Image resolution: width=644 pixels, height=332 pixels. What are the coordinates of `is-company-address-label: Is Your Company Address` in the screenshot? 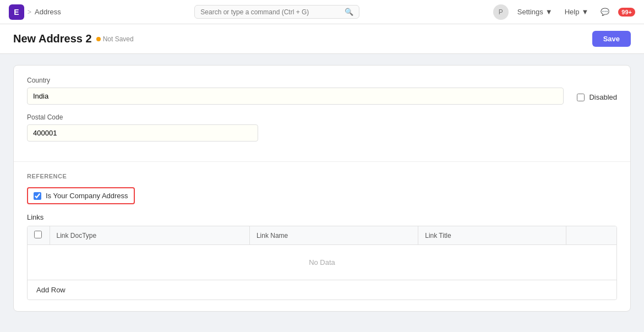 It's located at (87, 196).